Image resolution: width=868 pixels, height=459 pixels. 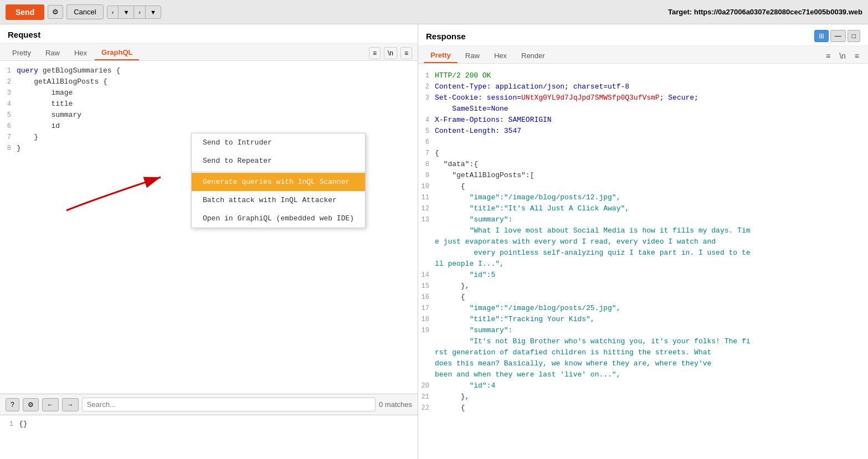 I want to click on response-tabs: Pretty Raw Hex Render ≡ \n ≡, so click(x=643, y=55).